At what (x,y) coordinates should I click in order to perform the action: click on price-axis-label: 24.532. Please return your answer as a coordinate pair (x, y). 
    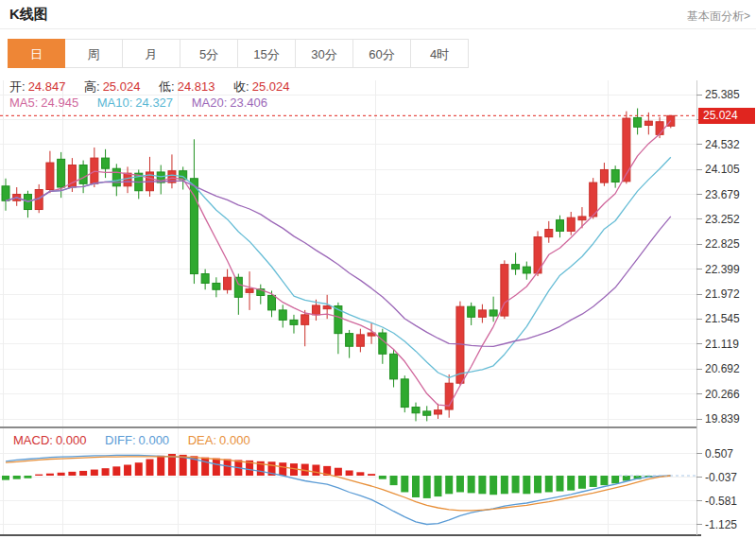
    Looking at the image, I should click on (722, 145).